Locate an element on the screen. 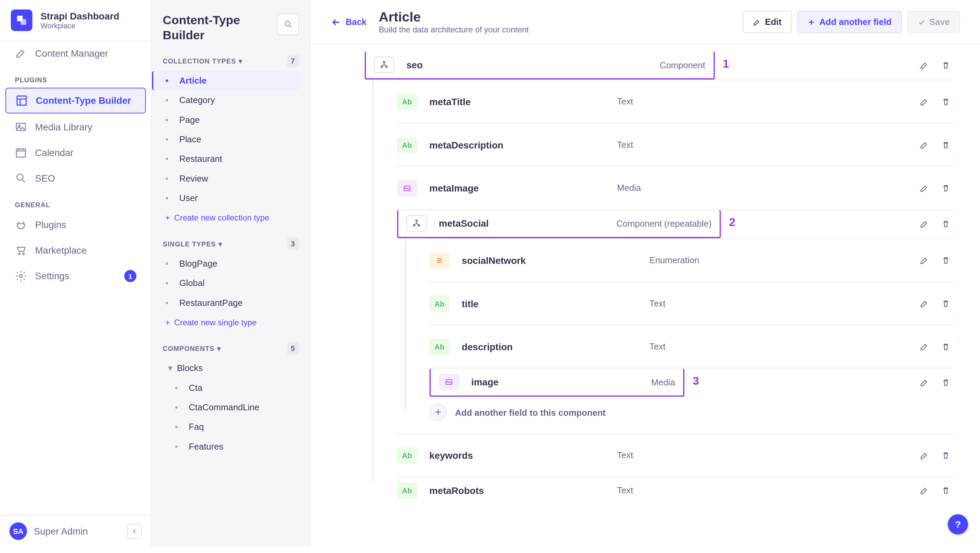 The height and width of the screenshot is (553, 980). component-item-features: Features is located at coordinates (231, 447).